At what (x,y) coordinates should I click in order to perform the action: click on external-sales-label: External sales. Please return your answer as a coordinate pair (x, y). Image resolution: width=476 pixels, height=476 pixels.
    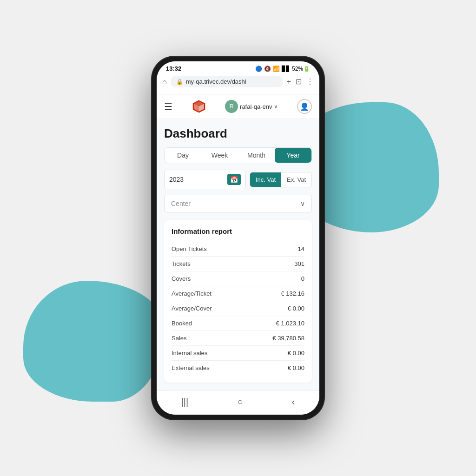
    Looking at the image, I should click on (191, 368).